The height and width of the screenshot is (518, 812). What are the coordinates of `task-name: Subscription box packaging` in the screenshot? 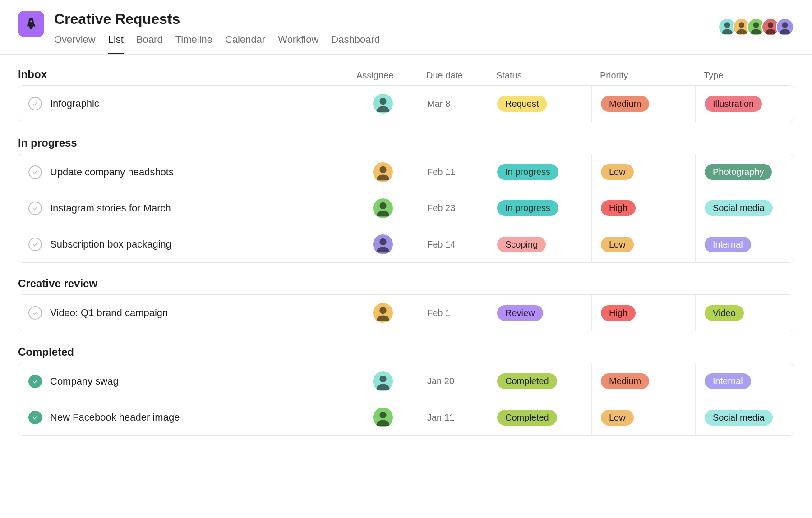 It's located at (111, 244).